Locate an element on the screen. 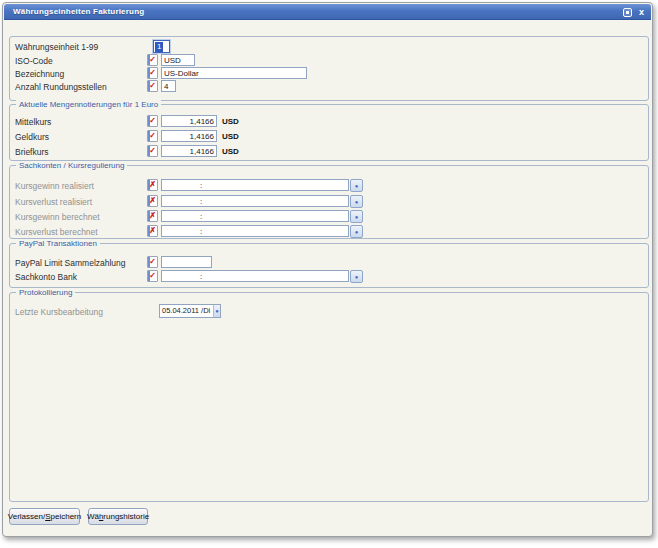 The image size is (658, 548). date-spinner-button: ● is located at coordinates (216, 311).